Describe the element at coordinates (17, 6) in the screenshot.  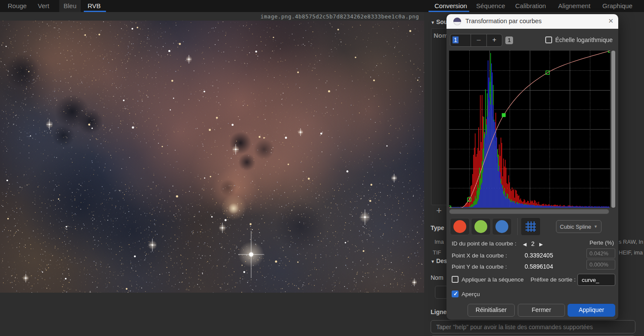
I see `tab-rouge: Rouge` at that location.